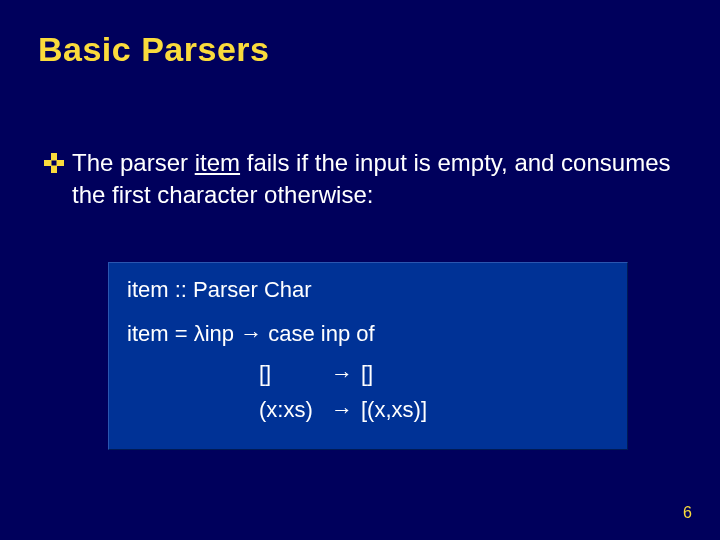  Describe the element at coordinates (368, 334) in the screenshot. I see `code-definition: item = λinp → case inp of` at that location.